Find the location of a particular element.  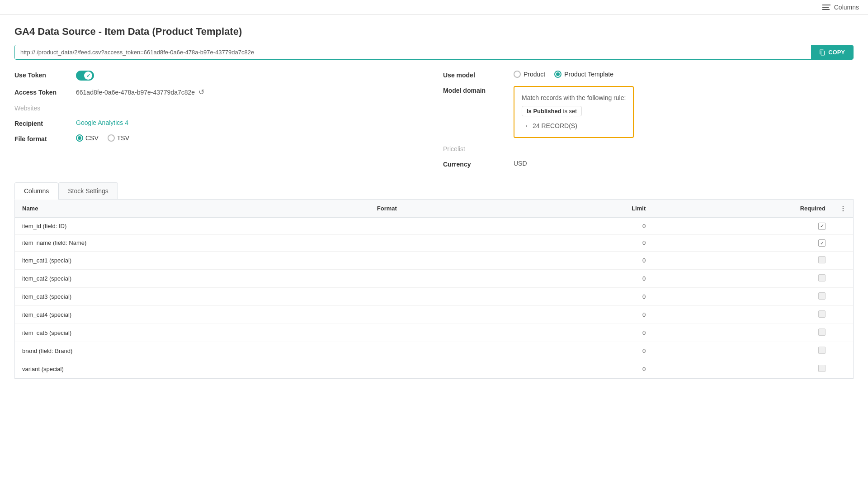

tsv-label: TSV is located at coordinates (123, 138).